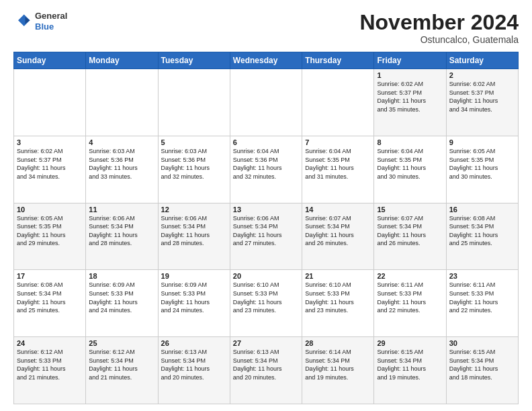 This screenshot has width=532, height=411. What do you see at coordinates (122, 371) in the screenshot?
I see `day-cell: 25Sunrise: 6:12 AM Sunset: 5:34 PM Dayli…` at bounding box center [122, 371].